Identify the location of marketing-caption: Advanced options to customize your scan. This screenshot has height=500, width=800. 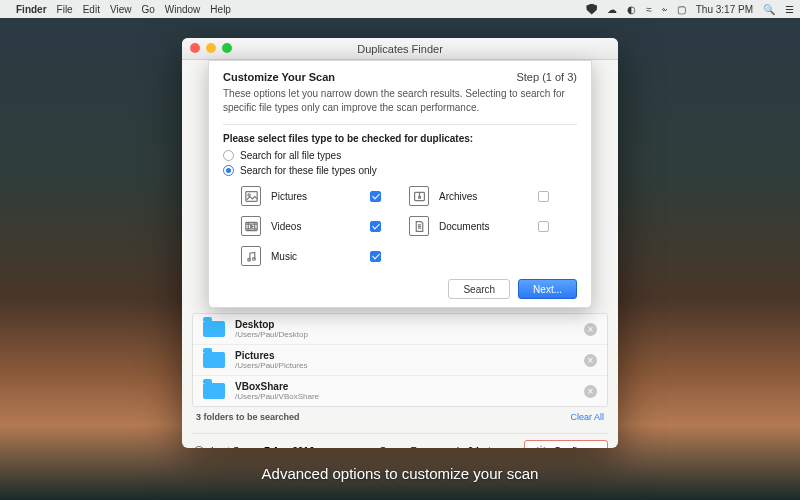
(400, 474).